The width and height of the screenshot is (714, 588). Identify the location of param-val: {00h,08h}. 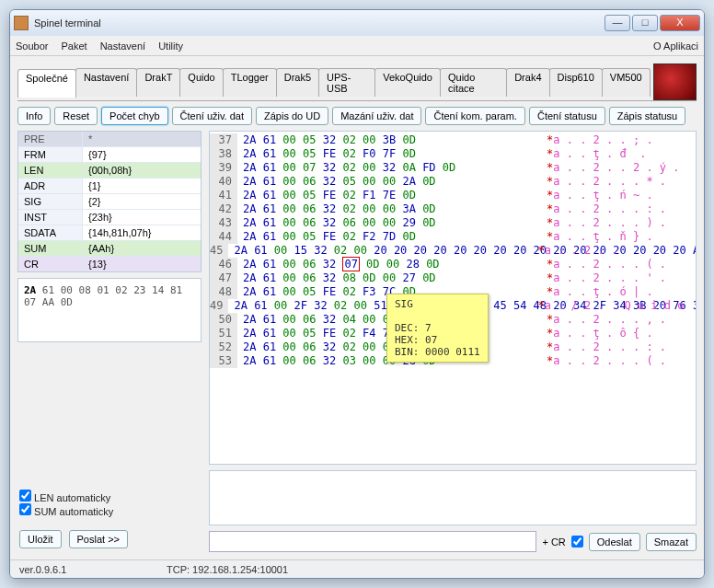
(142, 170).